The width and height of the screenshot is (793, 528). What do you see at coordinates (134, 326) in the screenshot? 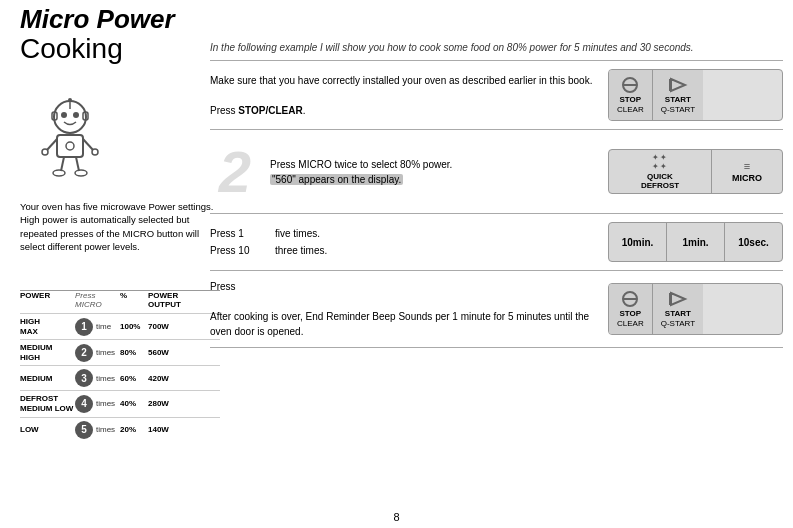
I see `pct-high: 100%` at bounding box center [134, 326].